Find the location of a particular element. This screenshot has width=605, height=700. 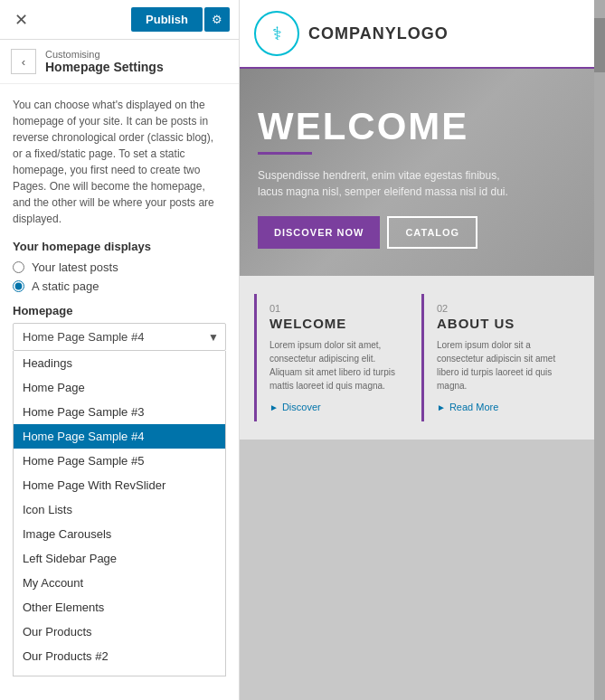

breadcrumb-title: Homepage Settings is located at coordinates (105, 67).